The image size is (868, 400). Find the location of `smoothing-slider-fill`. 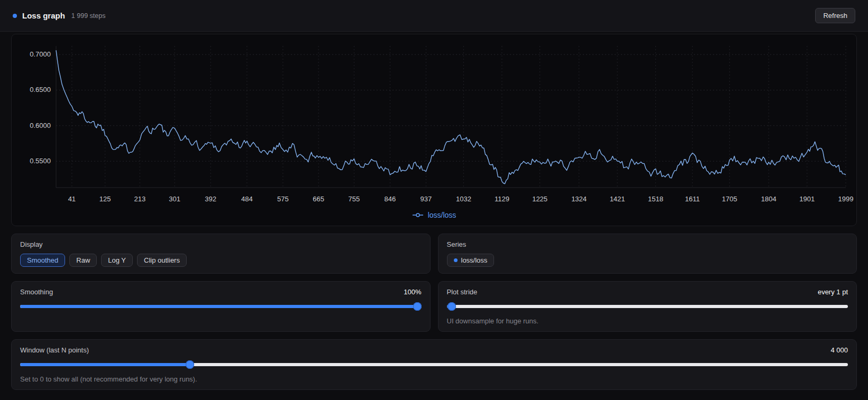

smoothing-slider-fill is located at coordinates (219, 306).